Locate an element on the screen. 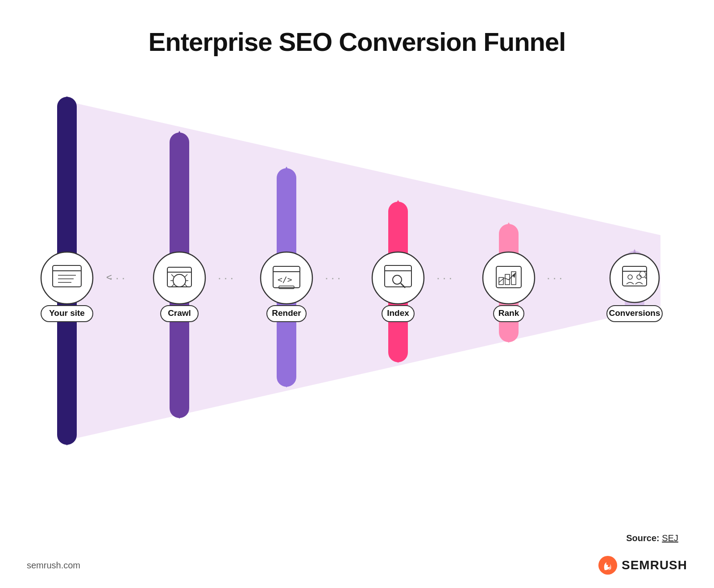 The width and height of the screenshot is (714, 588). source-attribution: Source: SEJ is located at coordinates (652, 538).